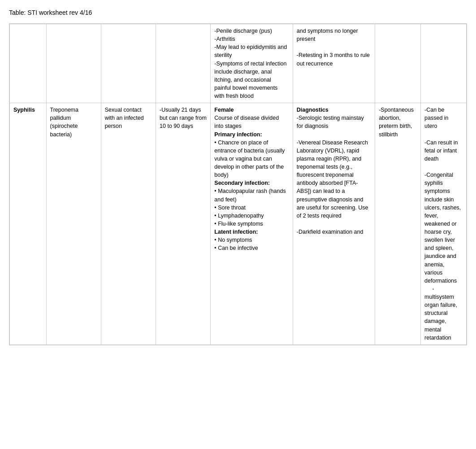 The width and height of the screenshot is (476, 449). Describe the element at coordinates (333, 224) in the screenshot. I see `cell-diagnostics-syphilis: Diagnostics -Serologic testing mainstay …` at that location.